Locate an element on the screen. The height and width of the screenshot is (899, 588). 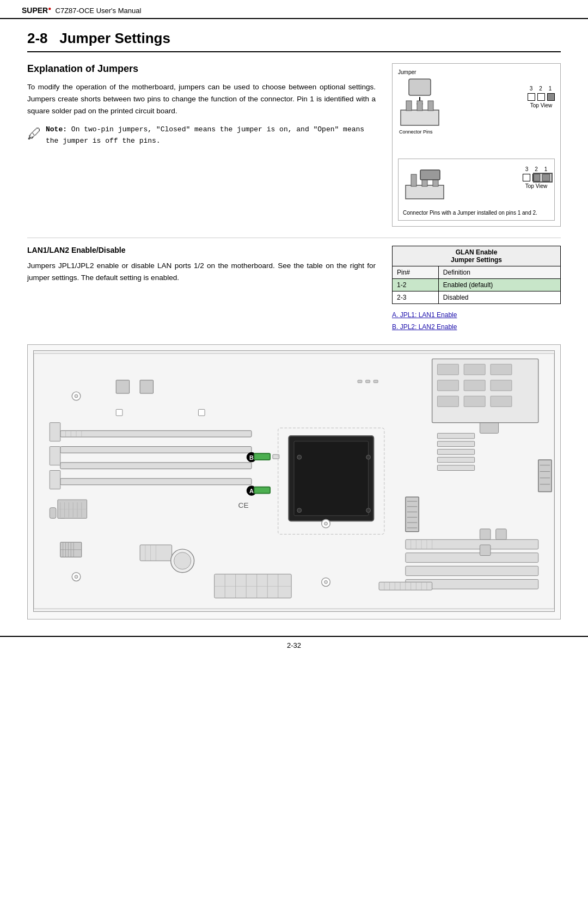
jumper-table: GLAN Enable Jumper Settings Pin# Definit… is located at coordinates (476, 275).